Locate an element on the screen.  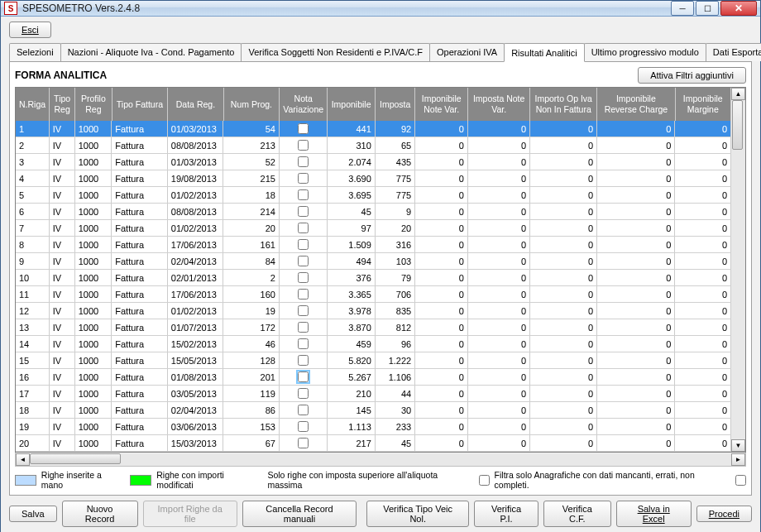
filter-anag-checkbox is located at coordinates (741, 480).